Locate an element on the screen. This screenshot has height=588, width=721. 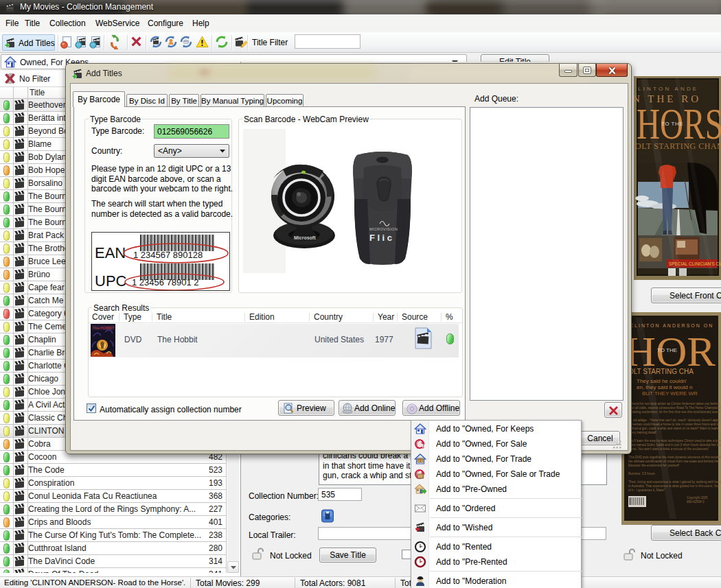
svg-text: 890-62558-3 is located at coordinates (696, 502).